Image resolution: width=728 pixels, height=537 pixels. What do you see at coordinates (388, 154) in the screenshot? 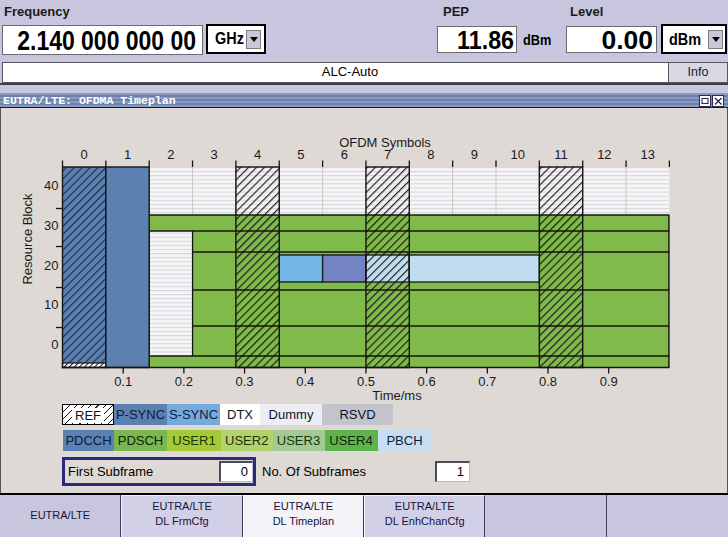
I see `svg-text: 7` at bounding box center [388, 154].